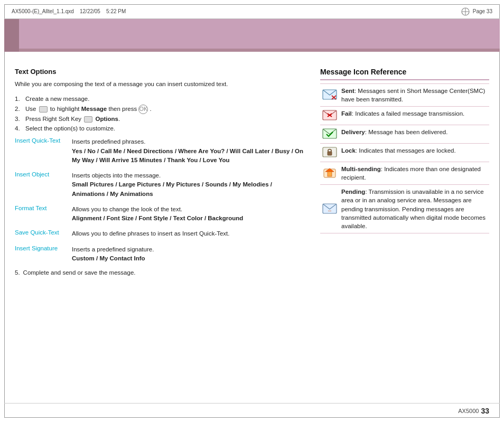 This screenshot has height=422, width=504. What do you see at coordinates (348, 91) in the screenshot?
I see `sent-name: Sent` at bounding box center [348, 91].